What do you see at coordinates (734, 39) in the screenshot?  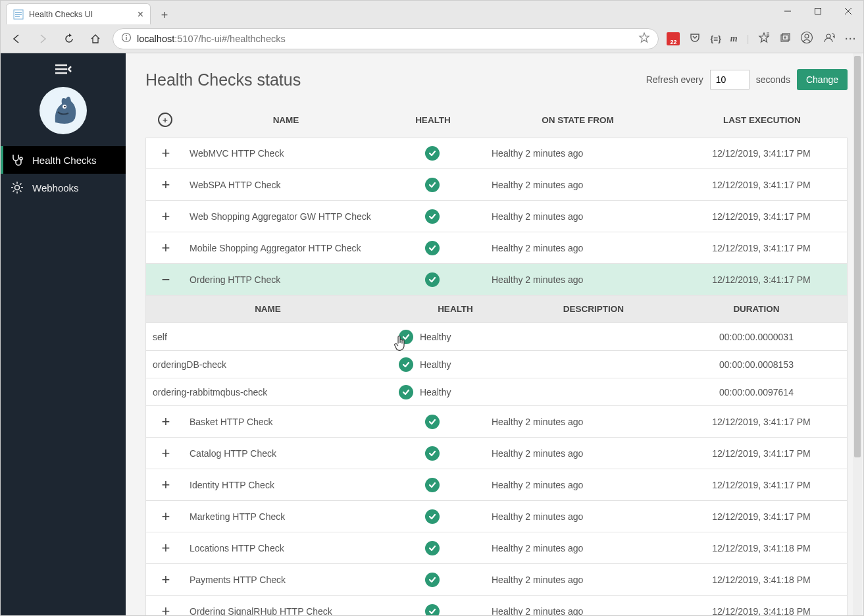 I see `m-extension-icon: m` at bounding box center [734, 39].